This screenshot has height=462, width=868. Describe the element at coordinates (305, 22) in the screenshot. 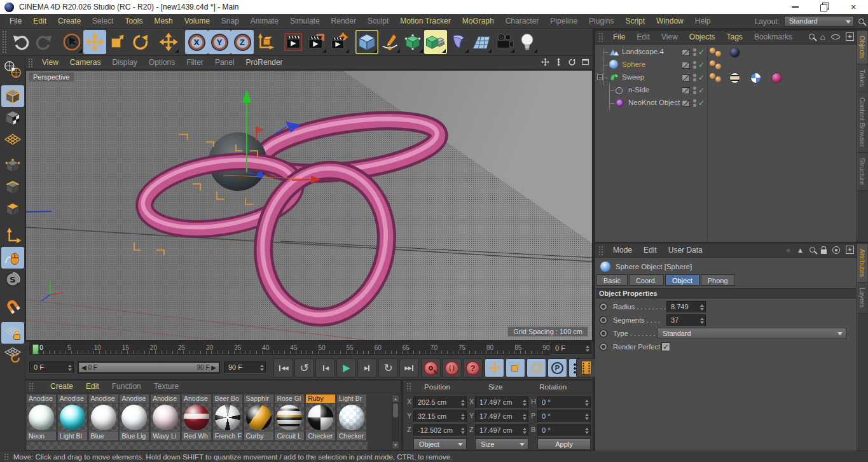

I see `menu-simulate: Simulate` at that location.